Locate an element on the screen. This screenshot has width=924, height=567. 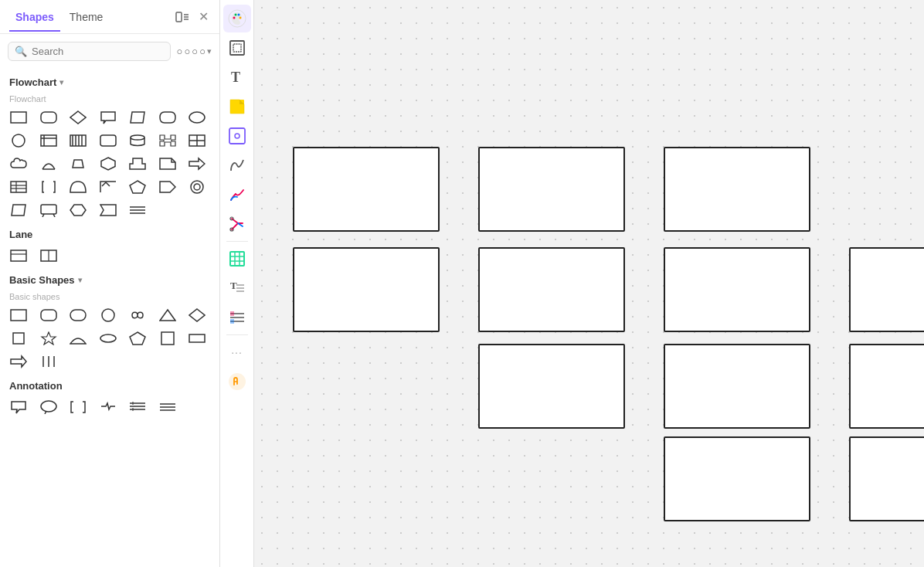
shape-bs-squircle is located at coordinates (78, 315).